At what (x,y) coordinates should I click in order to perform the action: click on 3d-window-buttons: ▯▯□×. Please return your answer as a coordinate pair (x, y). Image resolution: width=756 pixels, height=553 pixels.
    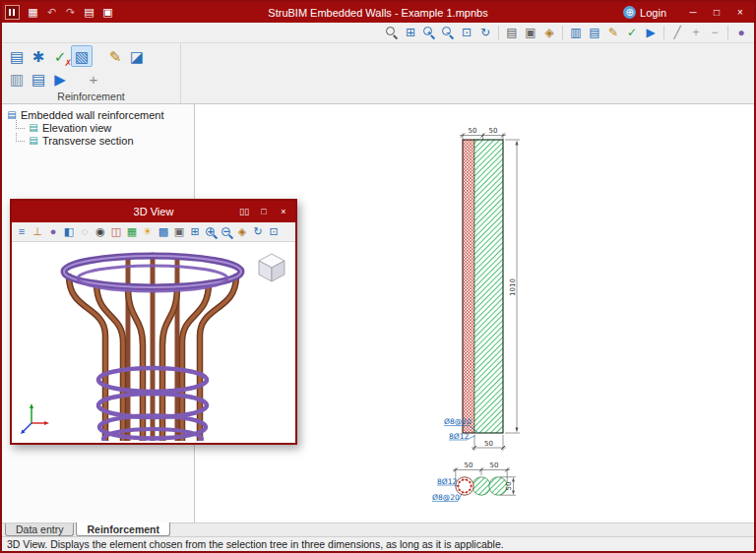
    Looking at the image, I should click on (264, 212).